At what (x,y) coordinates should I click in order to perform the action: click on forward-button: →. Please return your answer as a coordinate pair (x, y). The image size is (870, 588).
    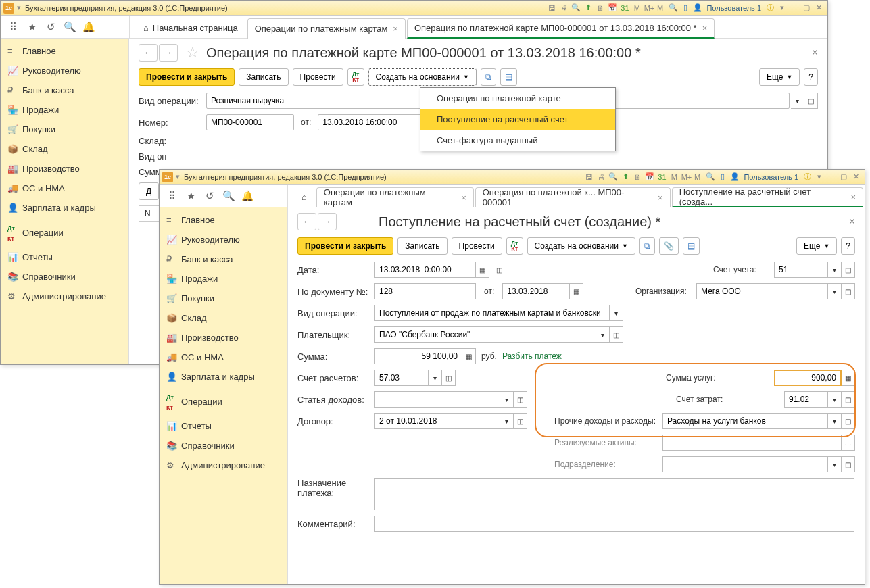
    Looking at the image, I should click on (168, 53).